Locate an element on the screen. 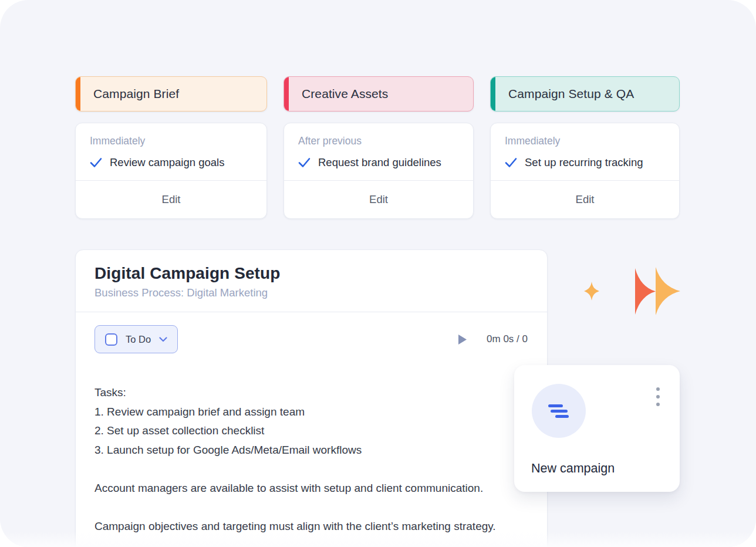 The width and height of the screenshot is (756, 547). new-campaign-label: New campaign is located at coordinates (573, 468).